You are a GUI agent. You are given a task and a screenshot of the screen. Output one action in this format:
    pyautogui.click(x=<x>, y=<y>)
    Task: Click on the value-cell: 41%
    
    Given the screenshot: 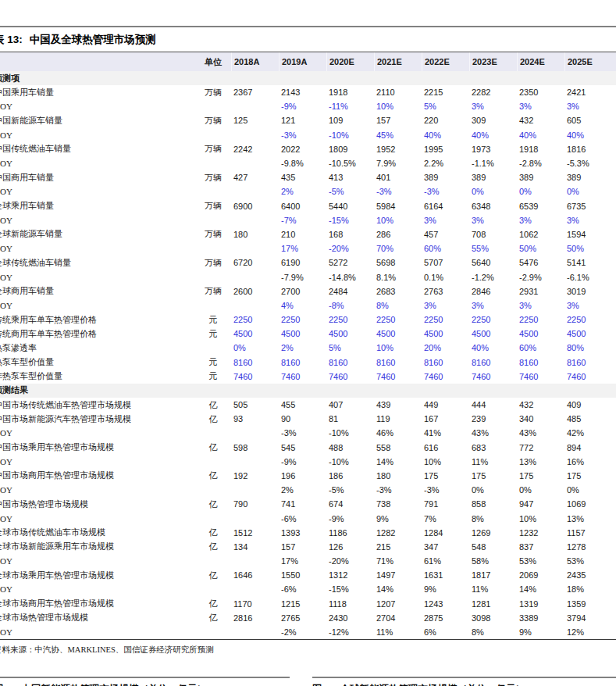 What is the action you would take?
    pyautogui.click(x=445, y=433)
    